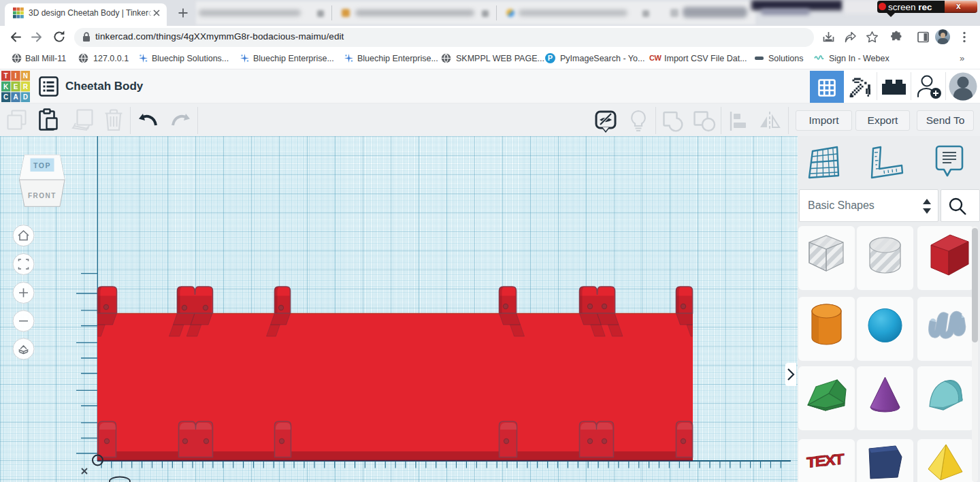  I want to click on svg-text: TEXT, so click(825, 460).